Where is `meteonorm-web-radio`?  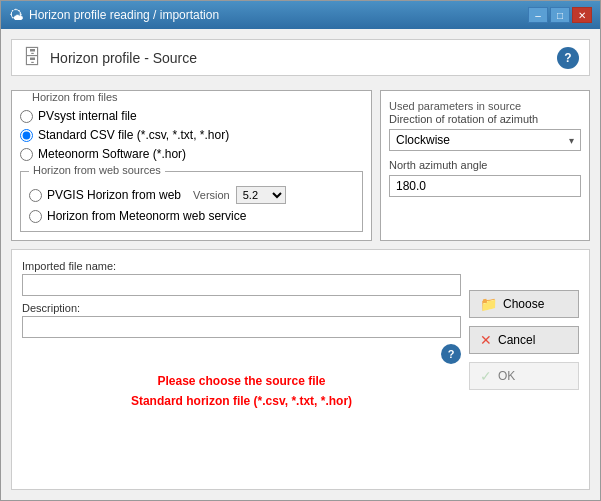
meteonorm-web-radio is located at coordinates (36, 216).